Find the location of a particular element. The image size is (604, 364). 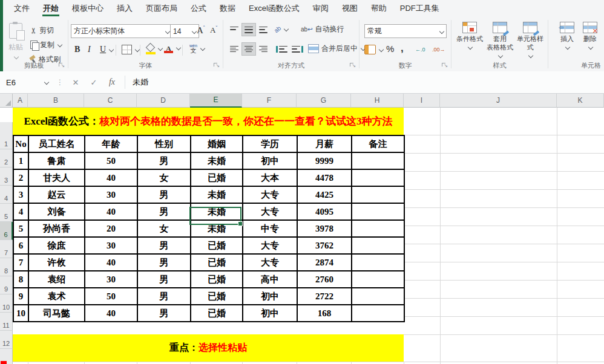

menu-tab-插入: 插入 is located at coordinates (125, 8).